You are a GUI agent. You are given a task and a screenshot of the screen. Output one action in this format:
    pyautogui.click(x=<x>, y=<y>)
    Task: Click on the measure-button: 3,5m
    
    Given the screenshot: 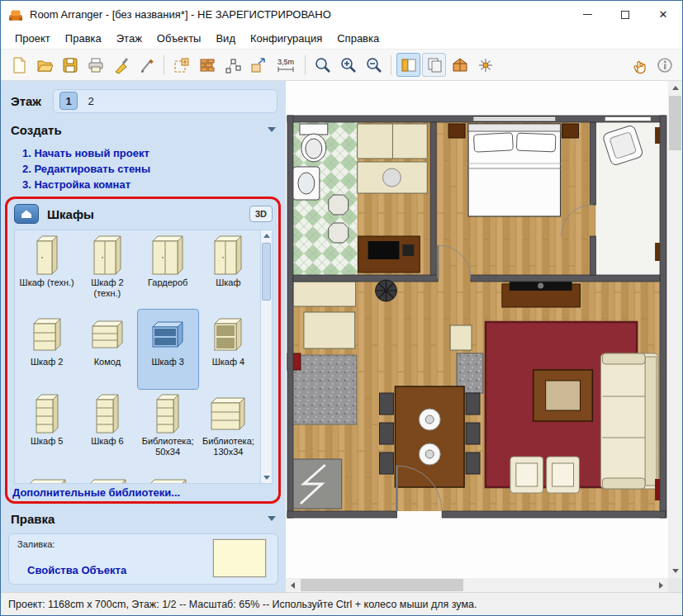 What is the action you would take?
    pyautogui.click(x=286, y=64)
    